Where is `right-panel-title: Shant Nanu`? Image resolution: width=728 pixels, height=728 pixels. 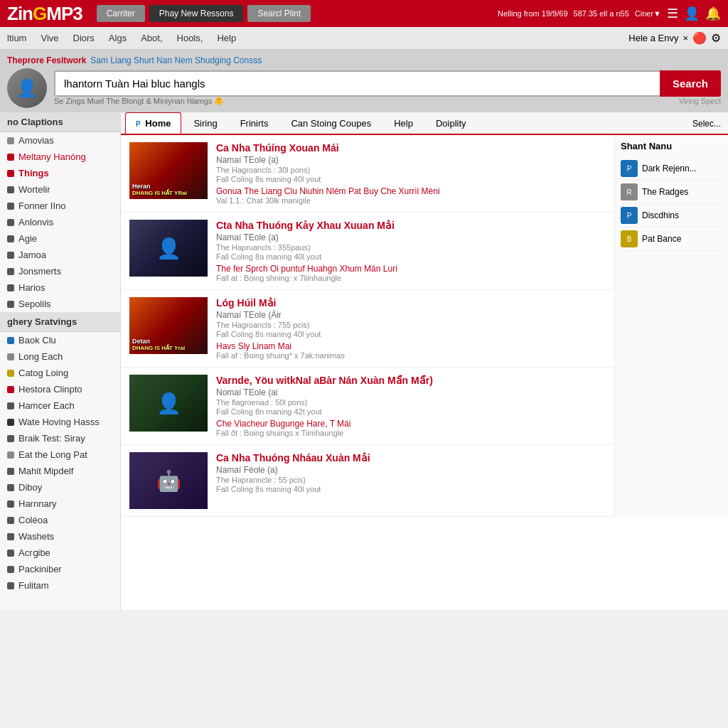 right-panel-title: Shant Nanu is located at coordinates (671, 146).